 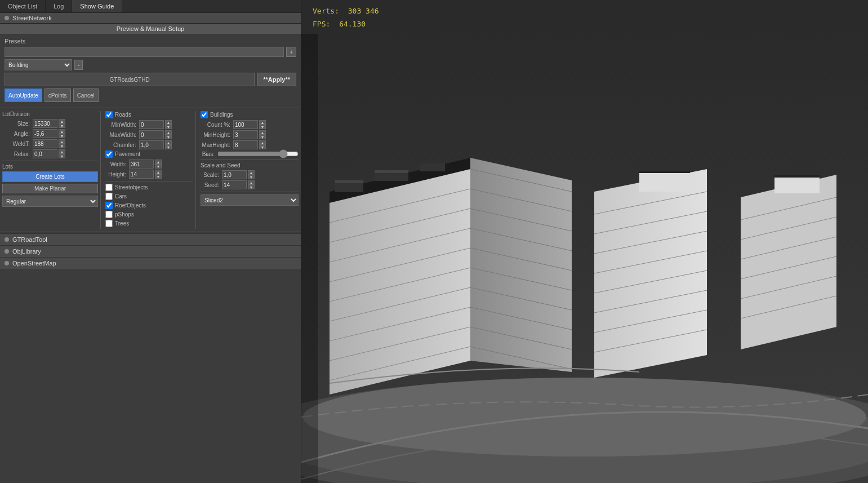 I want to click on regular-dropdown: Regular, so click(x=50, y=201).